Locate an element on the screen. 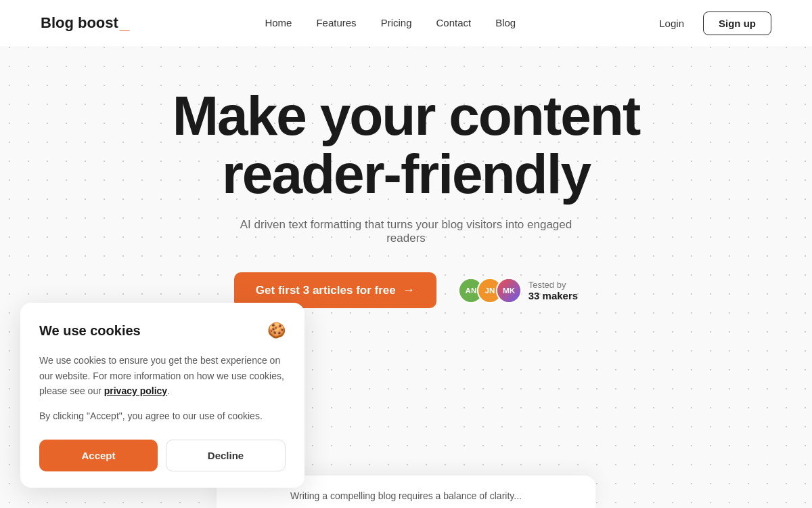 The height and width of the screenshot is (508, 812). cookie-header: We use cookies 🍪 is located at coordinates (162, 331).